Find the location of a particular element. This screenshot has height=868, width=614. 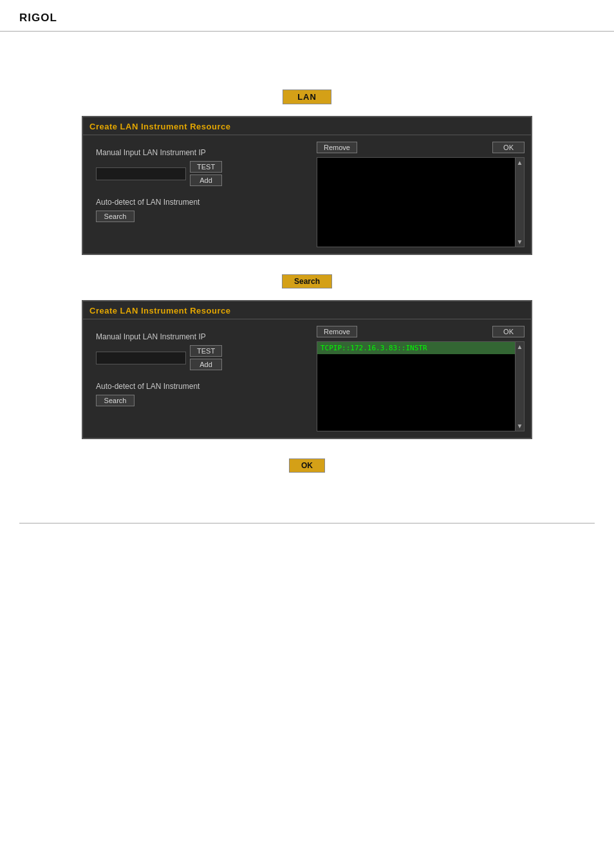

brand-name: RIGOL is located at coordinates (39, 18).